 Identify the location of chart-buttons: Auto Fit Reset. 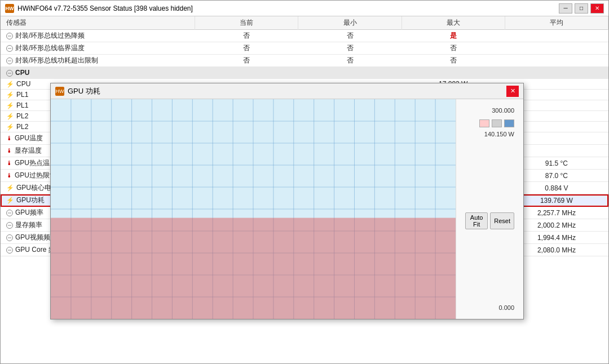
(489, 221).